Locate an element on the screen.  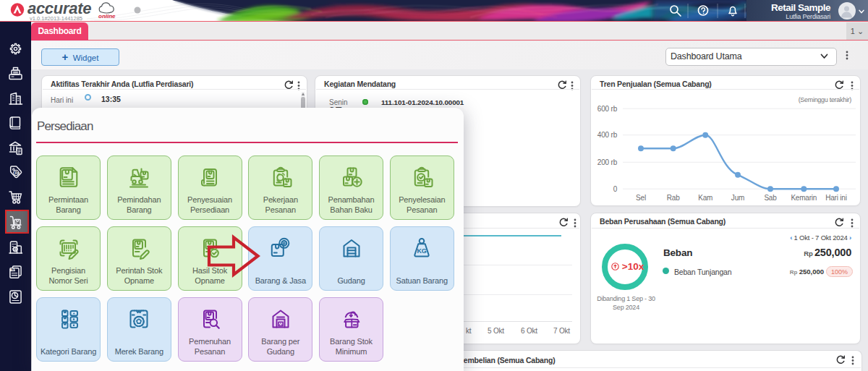
svg-text: 200 rb is located at coordinates (608, 162).